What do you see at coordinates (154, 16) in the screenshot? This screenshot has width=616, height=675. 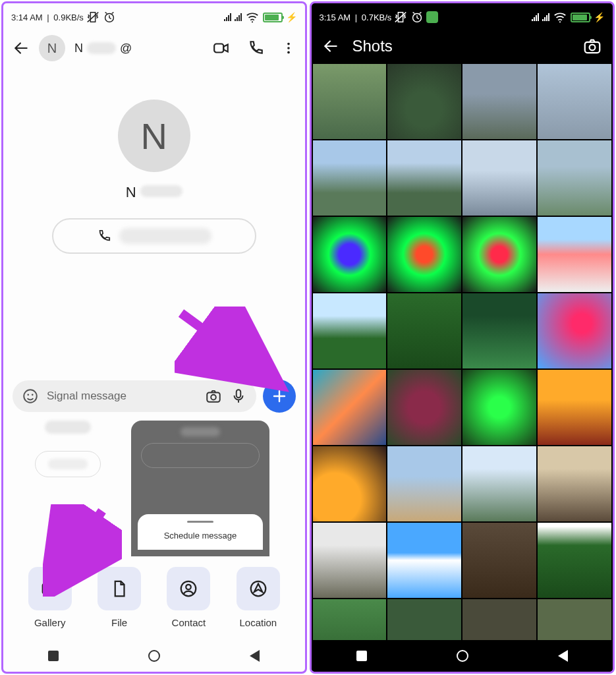 I see `status-bar: 3:14 AM | 0.9KB/s ⚡` at bounding box center [154, 16].